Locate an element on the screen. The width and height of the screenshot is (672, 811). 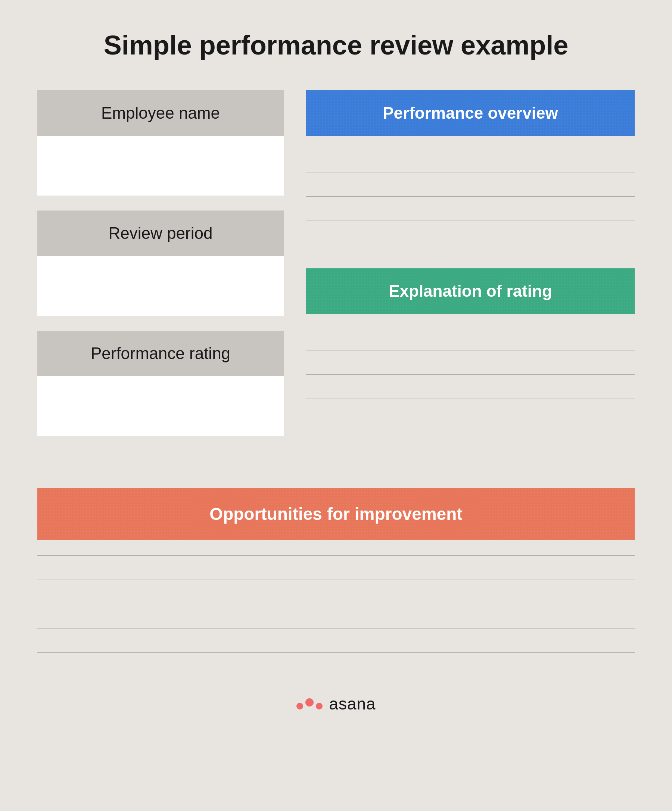
performance-rating-label: Performance rating is located at coordinates (161, 353).